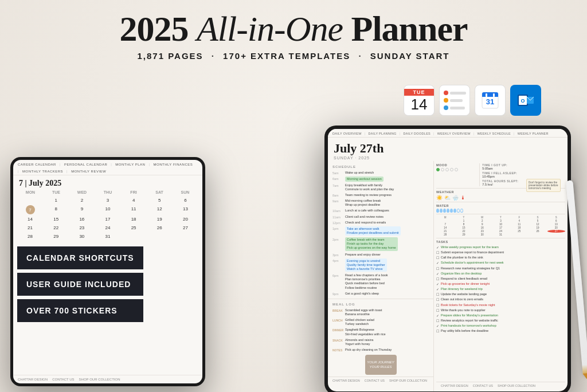 Image resolution: width=587 pixels, height=392 pixels. I want to click on tasks-col: TASKS ✓ Write weekly progress report for…, so click(501, 310).